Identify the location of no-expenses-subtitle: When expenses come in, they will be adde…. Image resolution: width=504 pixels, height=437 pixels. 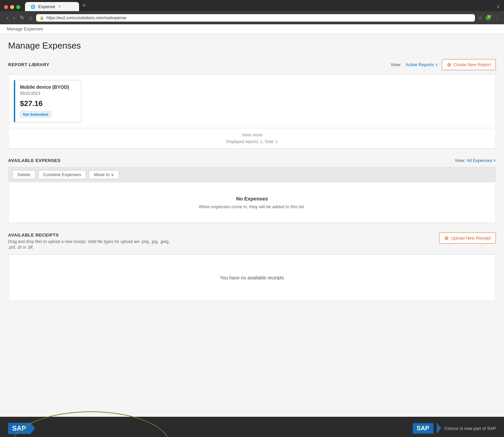
(252, 207).